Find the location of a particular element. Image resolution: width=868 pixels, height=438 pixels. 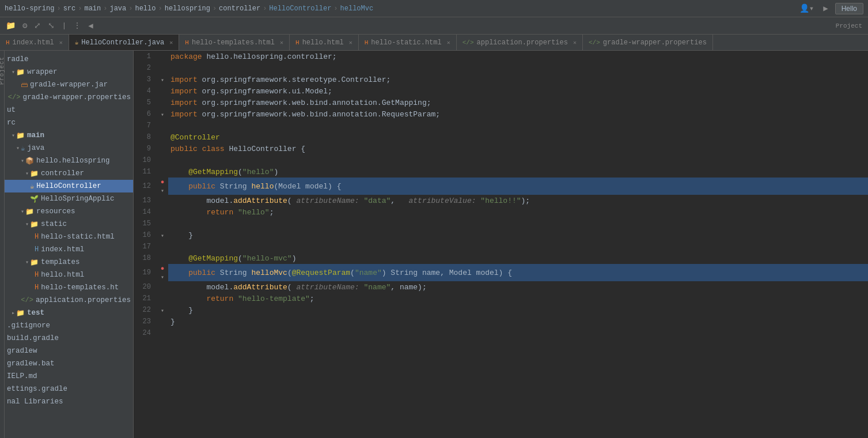

tab-application-properties: </> application.properties ✕ is located at coordinates (520, 43).